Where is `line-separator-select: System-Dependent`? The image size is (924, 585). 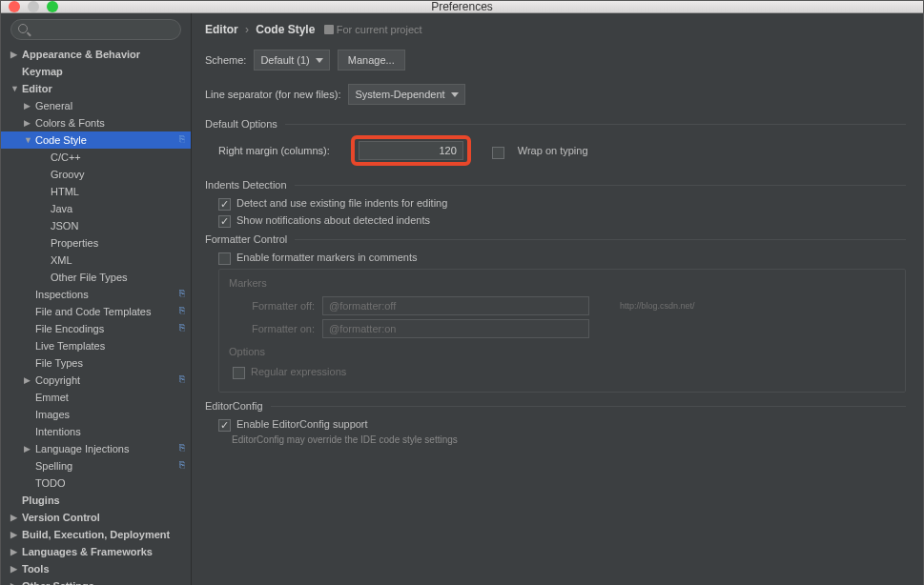 line-separator-select: System-Dependent is located at coordinates (406, 94).